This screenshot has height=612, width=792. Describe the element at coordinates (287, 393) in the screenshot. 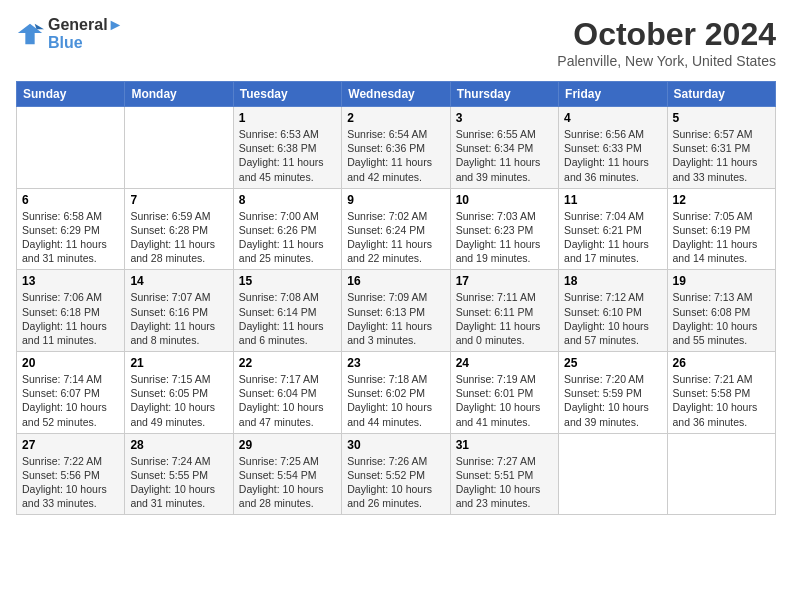

I see `calendar-cell: 22Sunrise: 7:17 AMSunset: 6:04 PMDayligh…` at that location.